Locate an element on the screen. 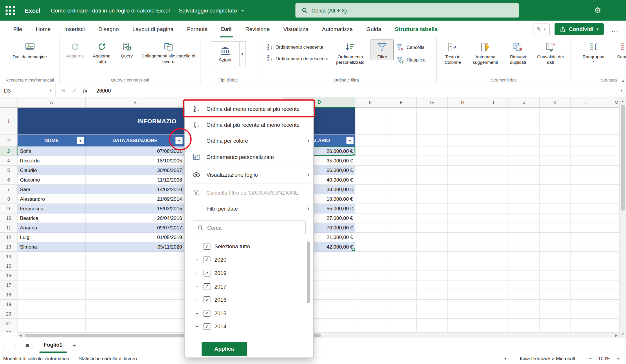 This screenshot has width=626, height=364. name-cell: Arianna is located at coordinates (52, 228).